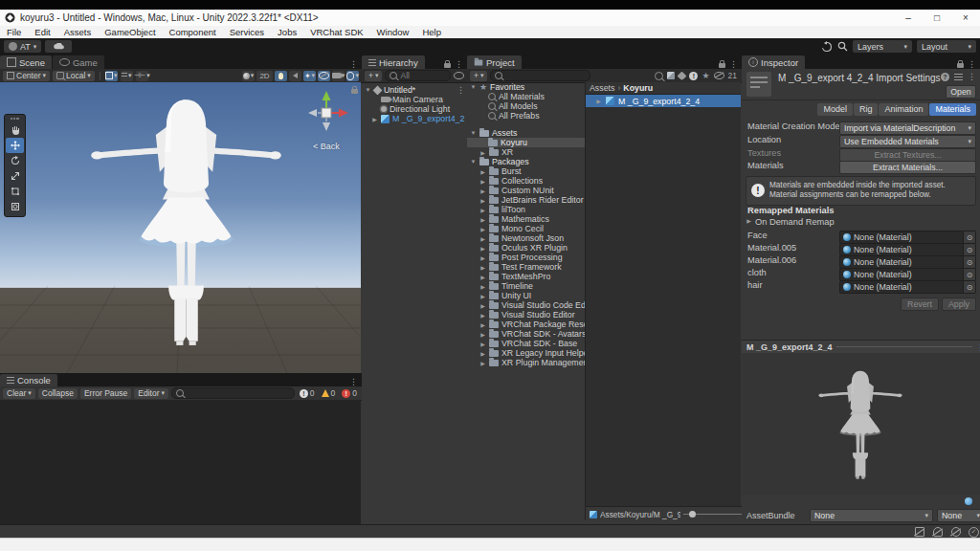  Describe the element at coordinates (295, 77) in the screenshot. I see `audio-toggle` at that location.